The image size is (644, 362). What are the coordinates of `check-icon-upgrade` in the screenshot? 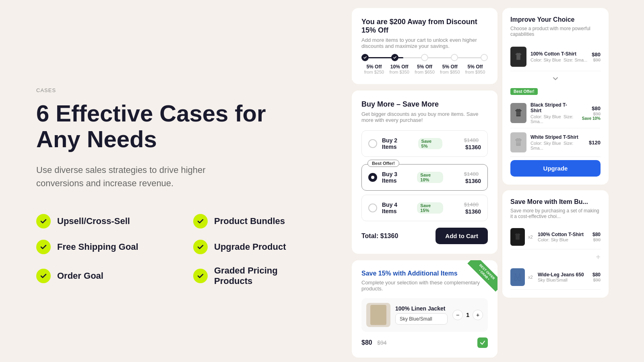 It's located at (200, 247).